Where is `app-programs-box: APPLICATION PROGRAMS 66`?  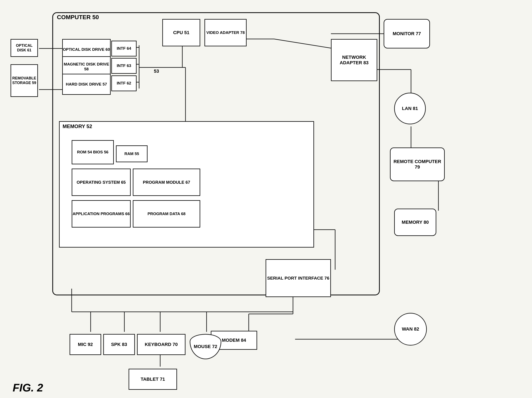
app-programs-box: APPLICATION PROGRAMS 66 is located at coordinates (101, 214).